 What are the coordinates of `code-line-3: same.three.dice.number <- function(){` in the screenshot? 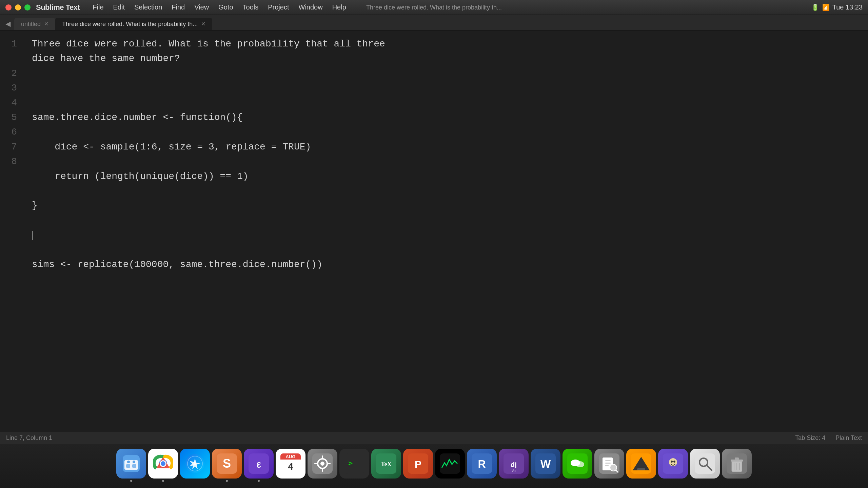 It's located at (446, 117).